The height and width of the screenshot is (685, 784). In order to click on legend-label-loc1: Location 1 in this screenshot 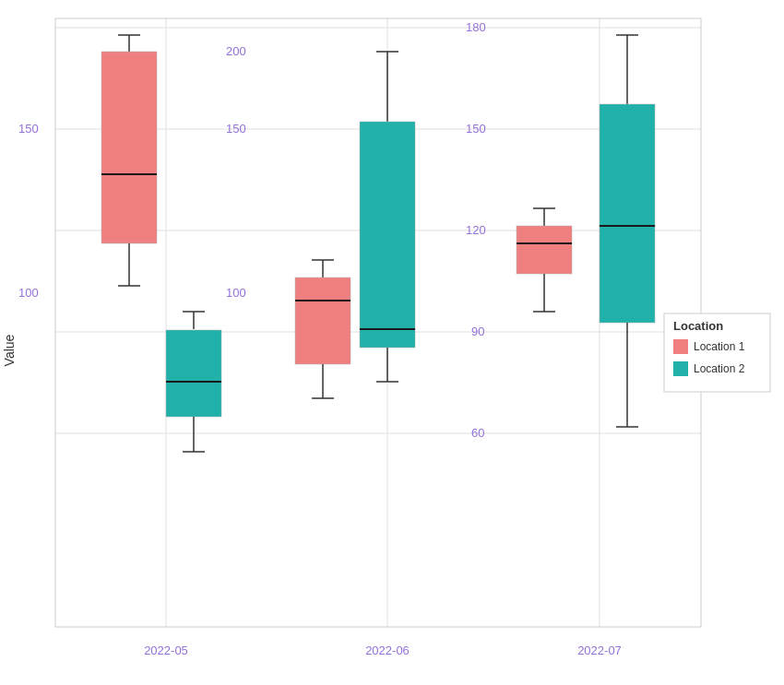, I will do `click(719, 347)`.